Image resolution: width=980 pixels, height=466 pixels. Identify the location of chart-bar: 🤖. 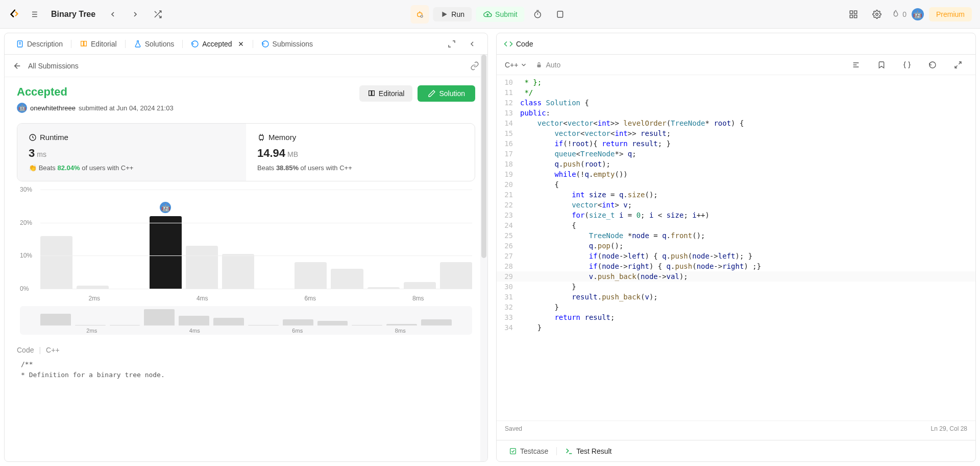
(165, 252).